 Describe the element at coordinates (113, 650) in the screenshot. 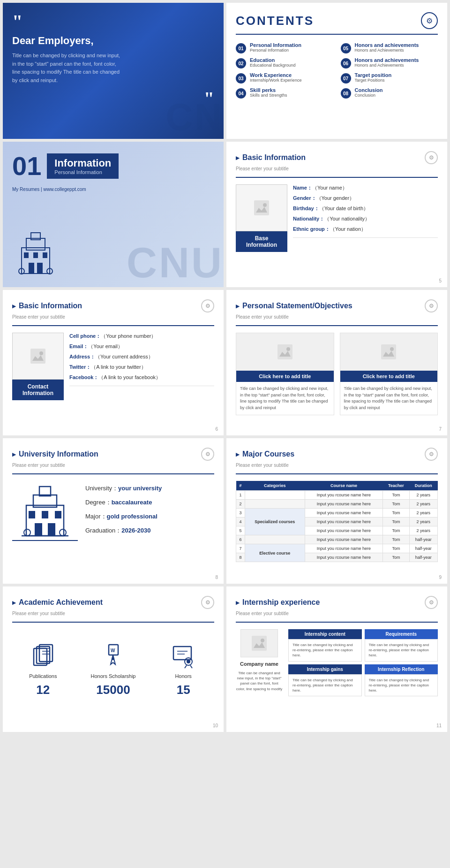

I see `svg-text: W` at that location.